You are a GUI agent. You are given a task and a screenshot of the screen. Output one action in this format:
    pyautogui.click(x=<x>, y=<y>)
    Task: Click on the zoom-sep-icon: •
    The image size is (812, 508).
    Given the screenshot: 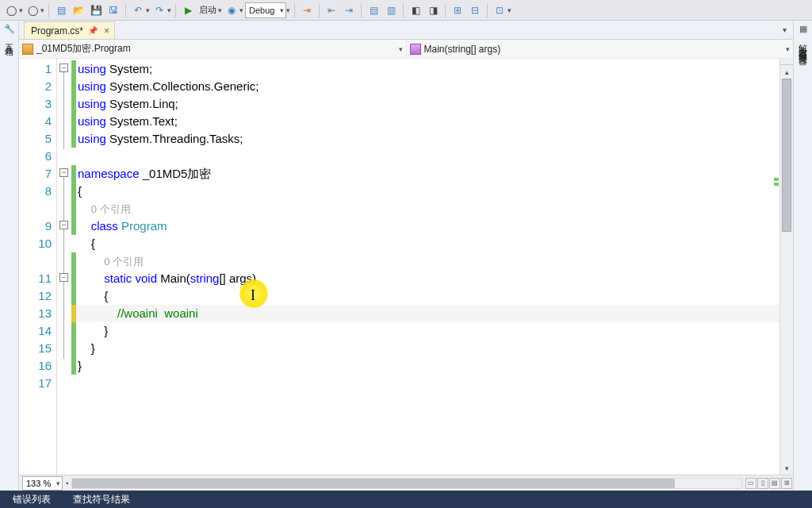 What is the action you would take?
    pyautogui.click(x=67, y=483)
    